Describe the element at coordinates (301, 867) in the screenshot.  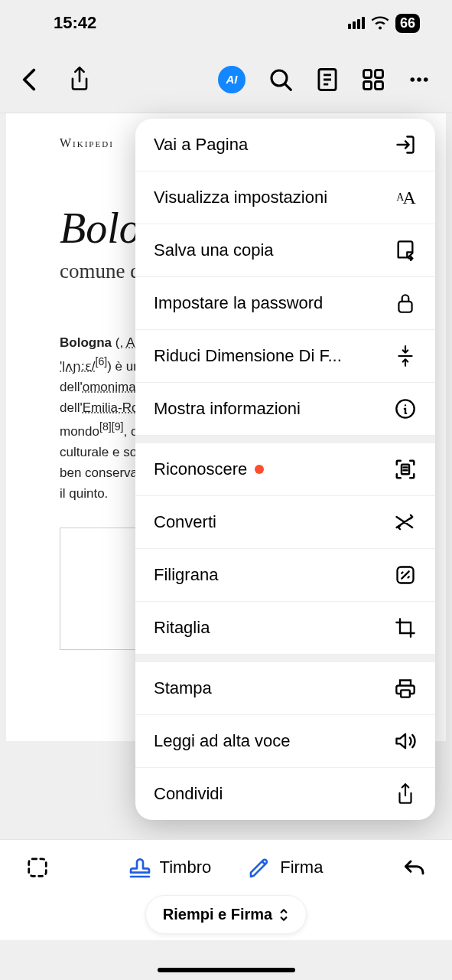
I see `sign-label: Firma` at that location.